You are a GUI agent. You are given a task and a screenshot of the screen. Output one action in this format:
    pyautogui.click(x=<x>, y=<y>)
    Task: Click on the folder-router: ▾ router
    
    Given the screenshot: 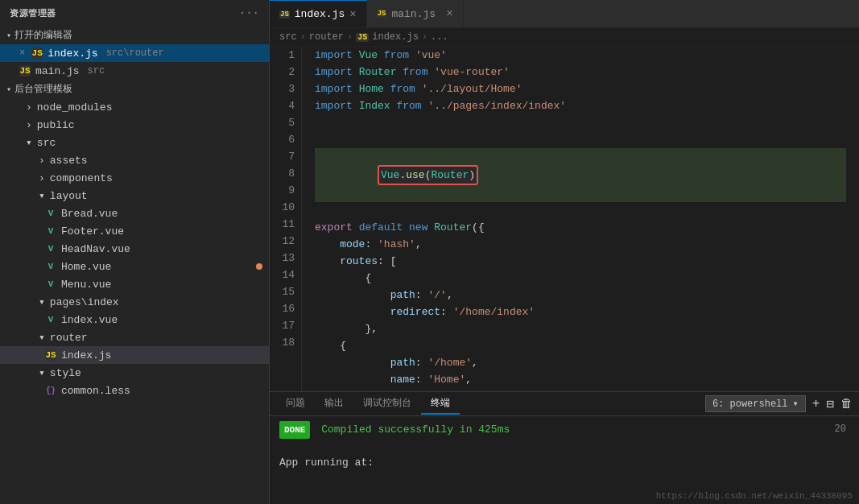 What is the action you would take?
    pyautogui.click(x=134, y=337)
    